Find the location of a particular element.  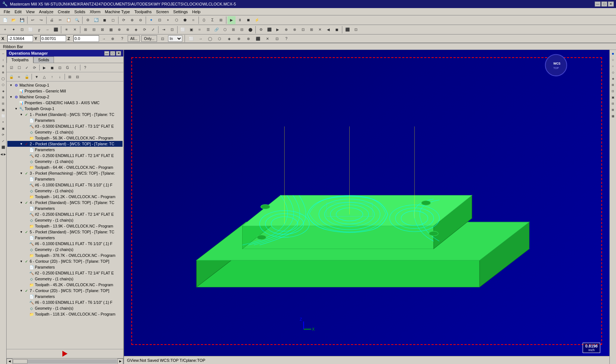

left-tool-12: ⌖ is located at coordinates (3, 122).